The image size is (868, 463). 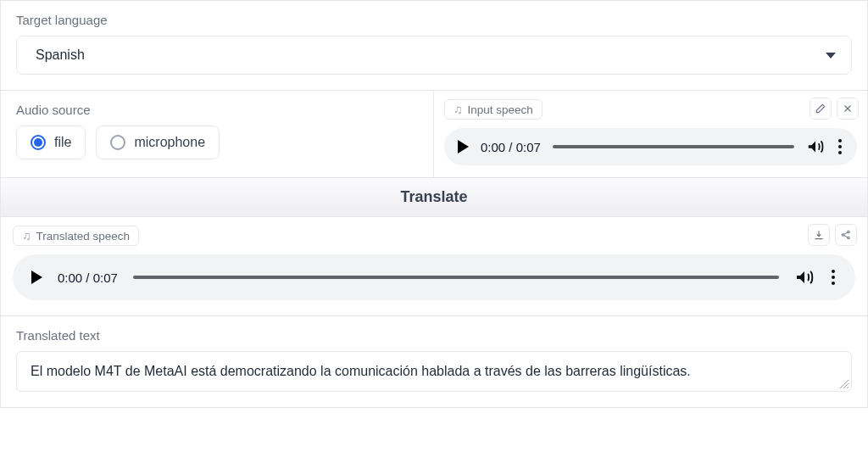 I want to click on translated-speech-label: Translated speech, so click(x=83, y=236).